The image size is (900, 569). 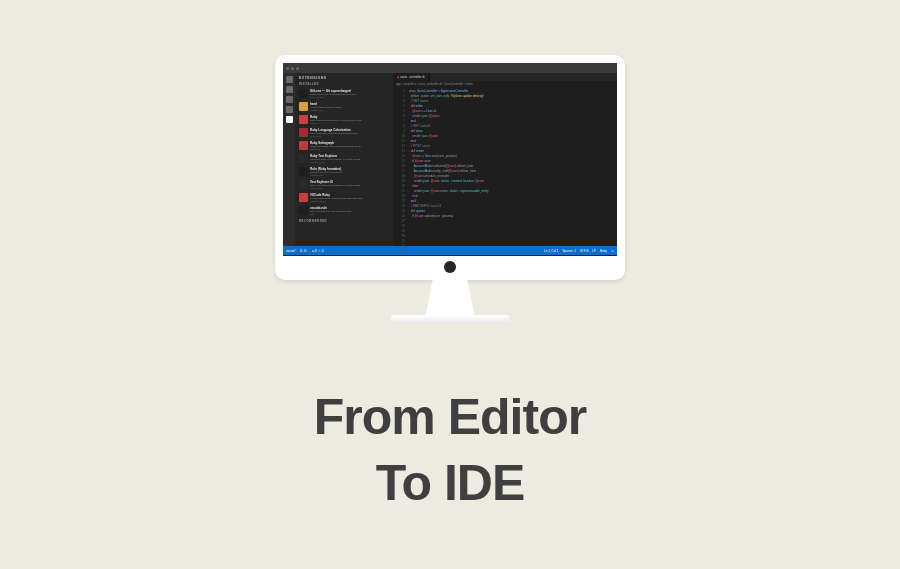 I want to click on extension-item: Test Explorer UIRun your tests in the Si…, so click(x=344, y=184).